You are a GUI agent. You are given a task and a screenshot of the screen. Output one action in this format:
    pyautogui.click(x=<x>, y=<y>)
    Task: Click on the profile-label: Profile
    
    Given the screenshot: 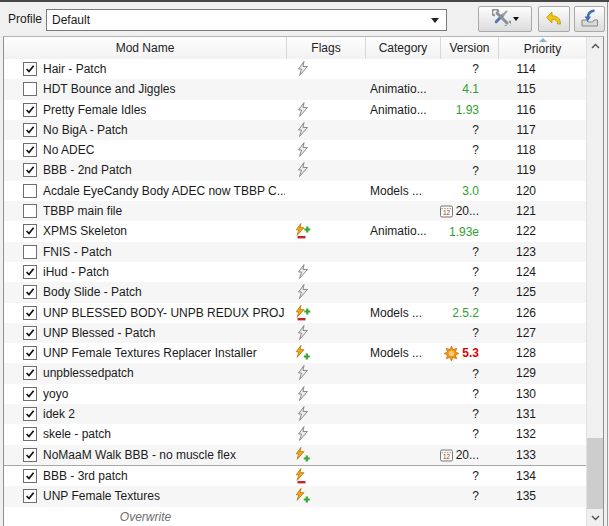 What is the action you would take?
    pyautogui.click(x=25, y=19)
    